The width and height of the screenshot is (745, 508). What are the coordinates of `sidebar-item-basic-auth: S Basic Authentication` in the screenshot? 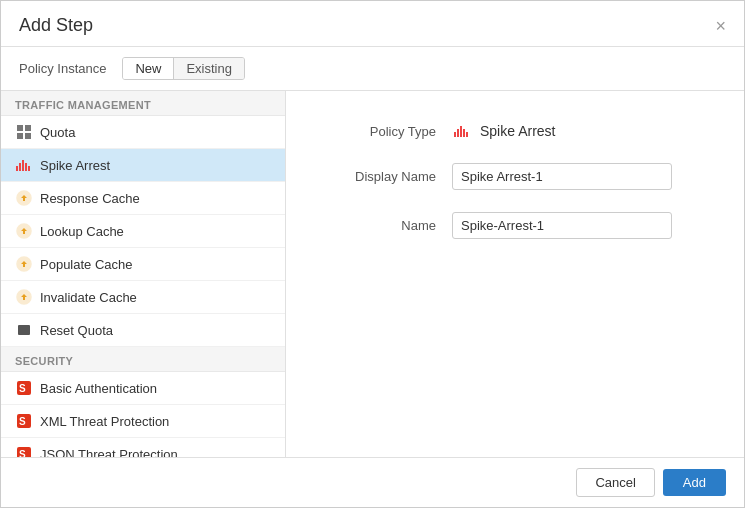 It's located at (143, 388).